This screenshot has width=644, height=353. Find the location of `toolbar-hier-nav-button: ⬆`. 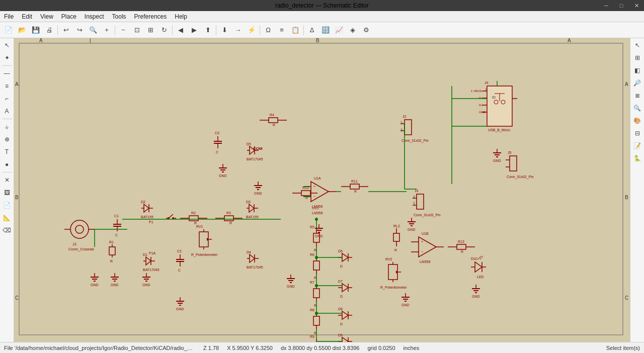

toolbar-hier-nav-button: ⬆ is located at coordinates (208, 30).